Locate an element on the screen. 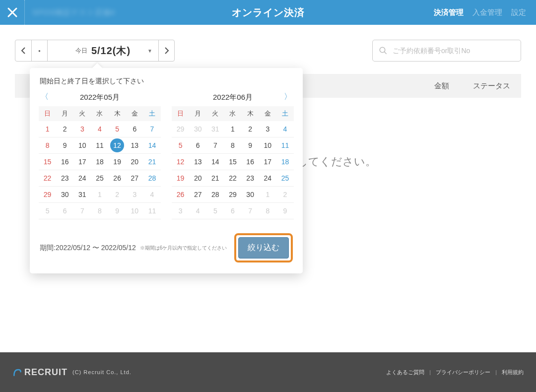  topbar: SPOS検証テスト店舗4 オンライン決済 決済管理 入金管理 設定 is located at coordinates (268, 12).